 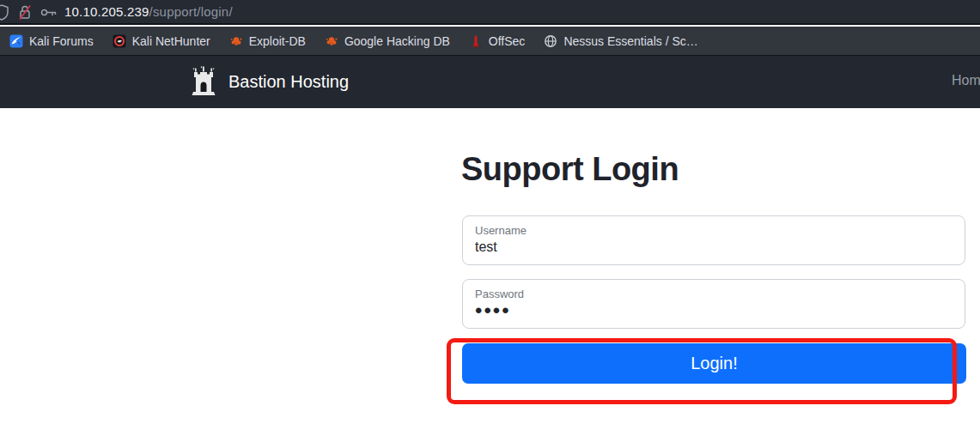 I want to click on bookmark-kali-forums: Kali Forums, so click(x=52, y=41).